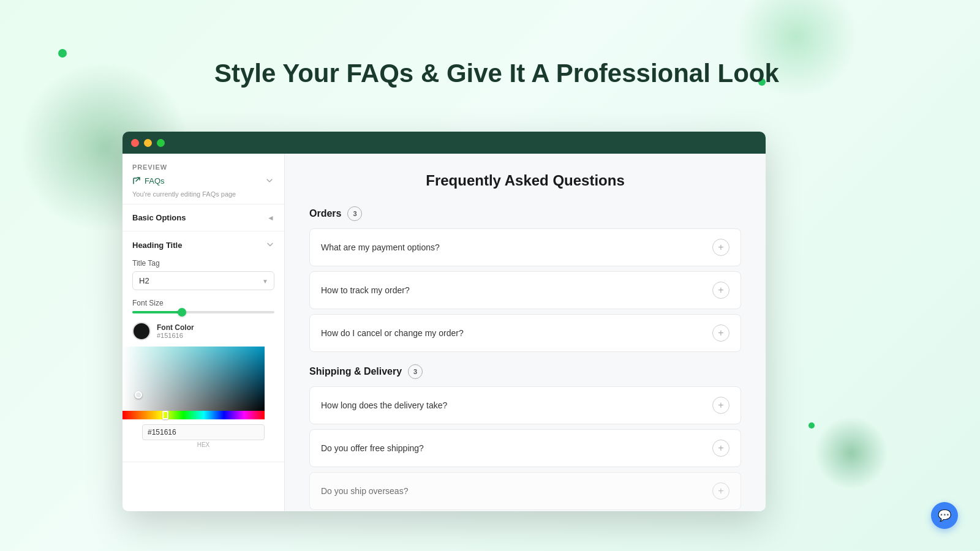 This screenshot has height=551, width=980. I want to click on faq-question-4: How long does the delivery take?, so click(384, 405).